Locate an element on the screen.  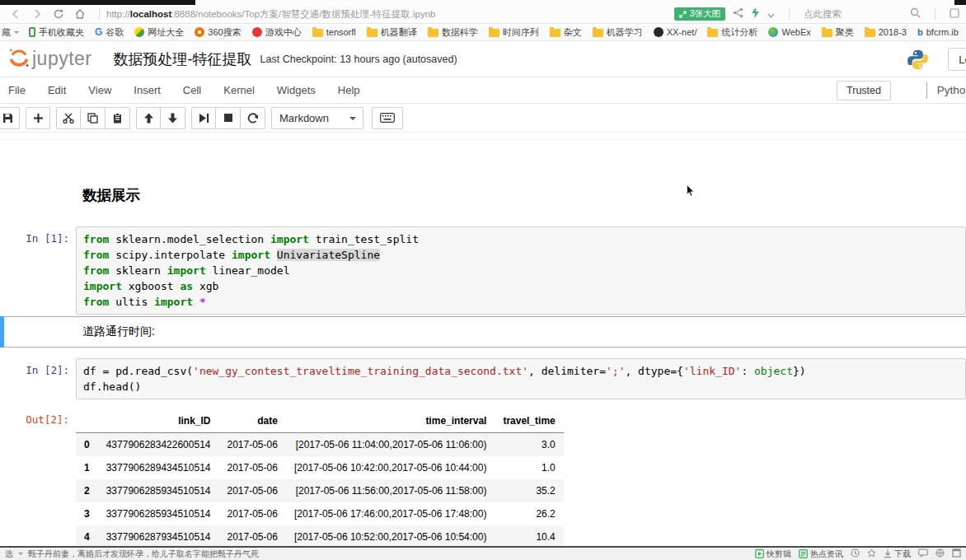
history-icon is located at coordinates (856, 553).